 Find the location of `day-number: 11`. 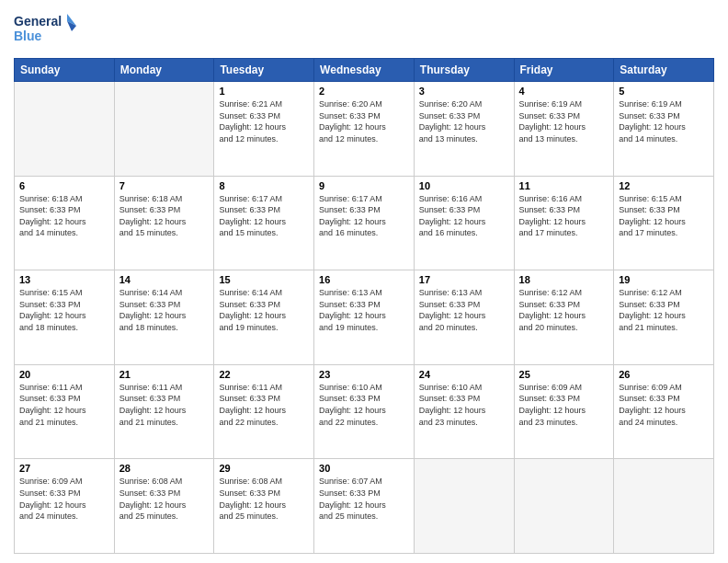

day-number: 11 is located at coordinates (564, 186).